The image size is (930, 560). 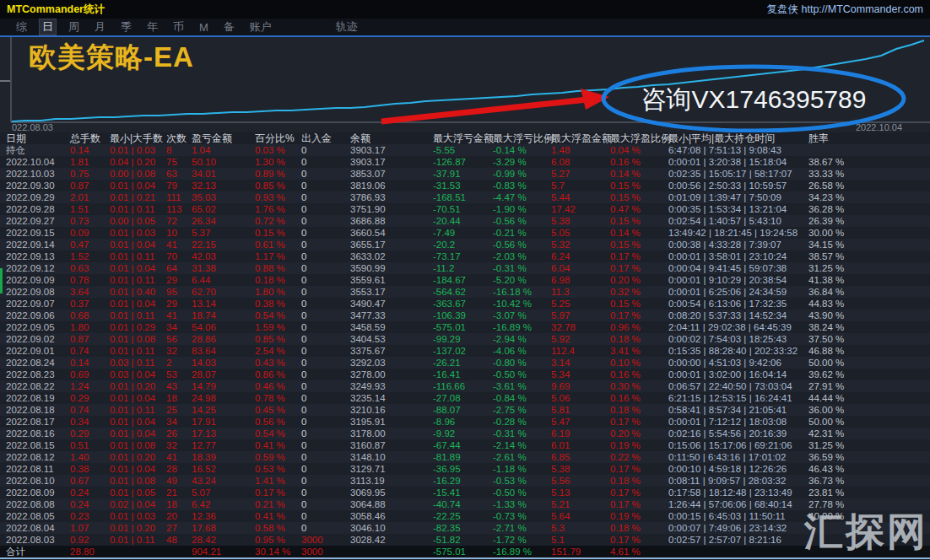 I want to click on table-row: 2022.08.030.920.01 | 0.114828.420.95 %30…, so click(x=465, y=540).